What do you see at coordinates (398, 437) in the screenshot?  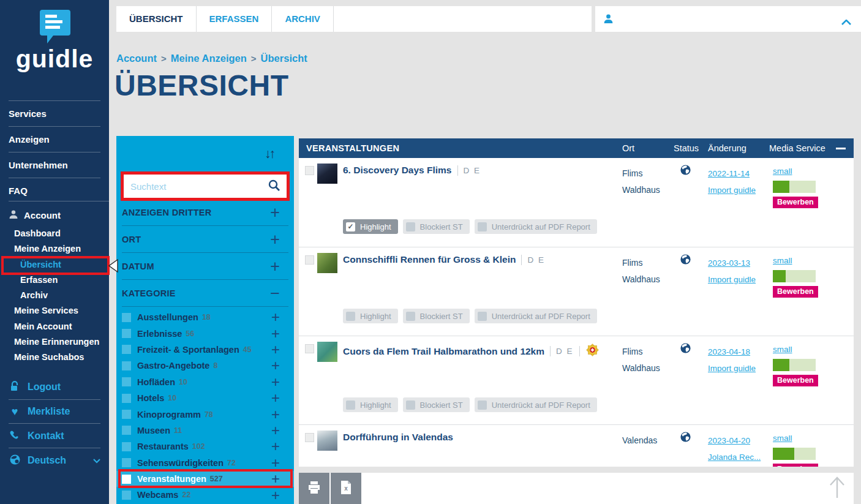 I see `row-title-link: Dorfführung in Valendas` at bounding box center [398, 437].